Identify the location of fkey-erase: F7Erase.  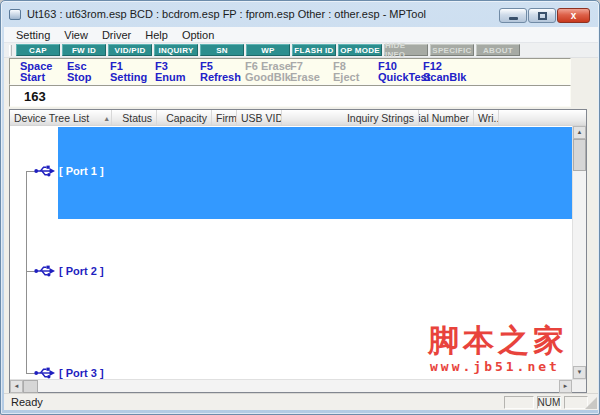
(305, 72).